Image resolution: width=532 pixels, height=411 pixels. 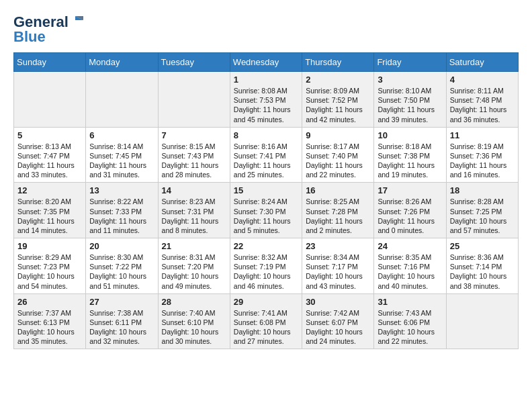 I want to click on calendar-cell: 17Sunrise: 8:26 AMSunset: 7:26 PMDayligh…, so click(x=410, y=211).